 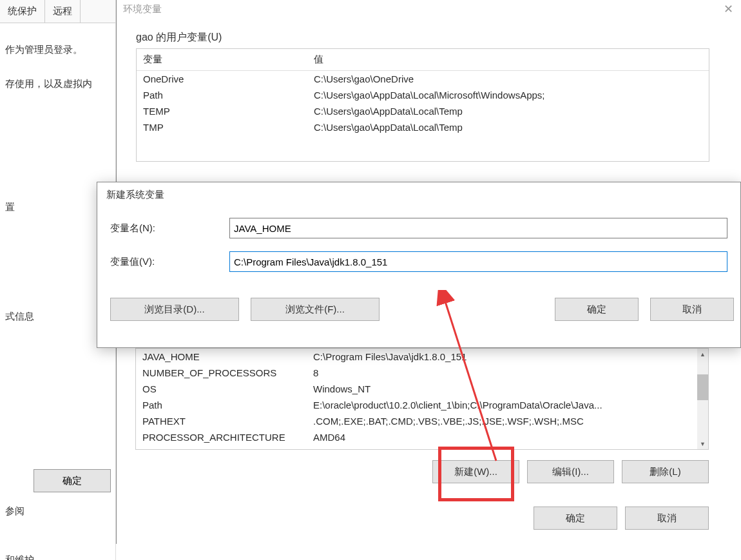 What do you see at coordinates (423, 79) in the screenshot?
I see `table-row: OneDrive C:\Users\gao\OneDrive` at bounding box center [423, 79].